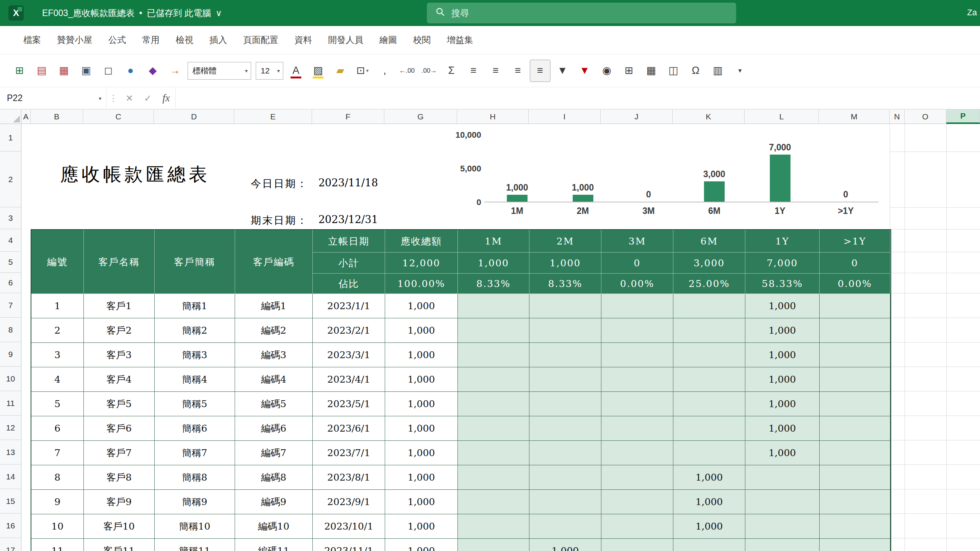  Describe the element at coordinates (151, 40) in the screenshot. I see `ribbon-tab-home: 常用` at that location.